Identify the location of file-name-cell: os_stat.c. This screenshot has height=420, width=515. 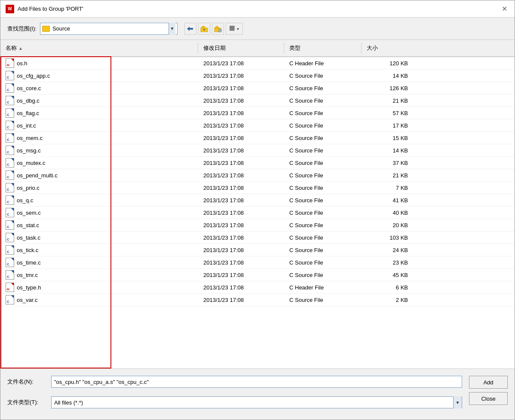
(99, 225).